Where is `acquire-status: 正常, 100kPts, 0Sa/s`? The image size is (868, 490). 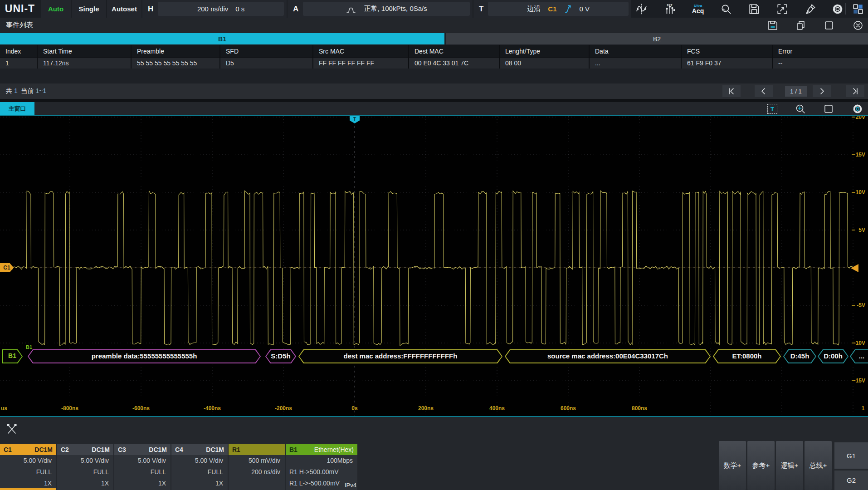 acquire-status: 正常, 100kPts, 0Sa/s is located at coordinates (395, 9).